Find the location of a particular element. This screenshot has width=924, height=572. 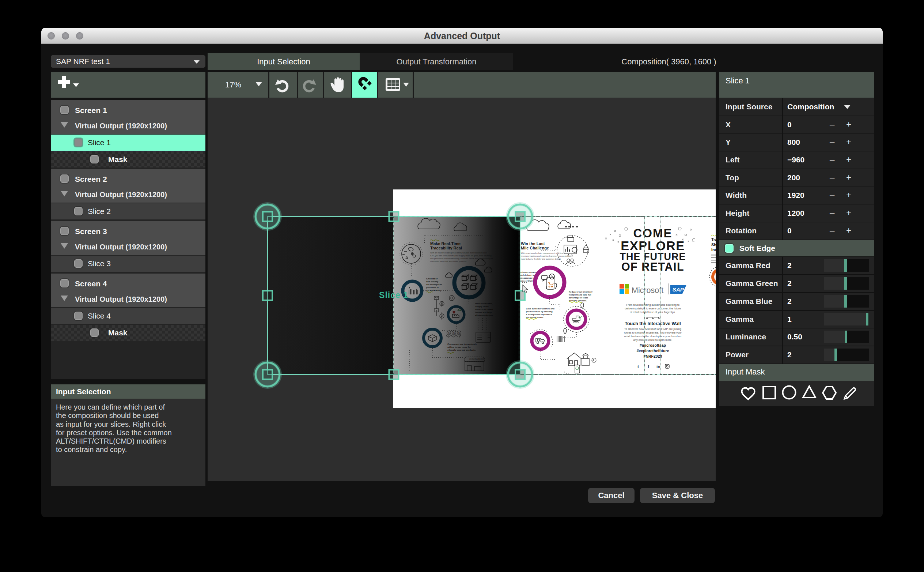

svg-text: Slice 1 is located at coordinates (394, 295).